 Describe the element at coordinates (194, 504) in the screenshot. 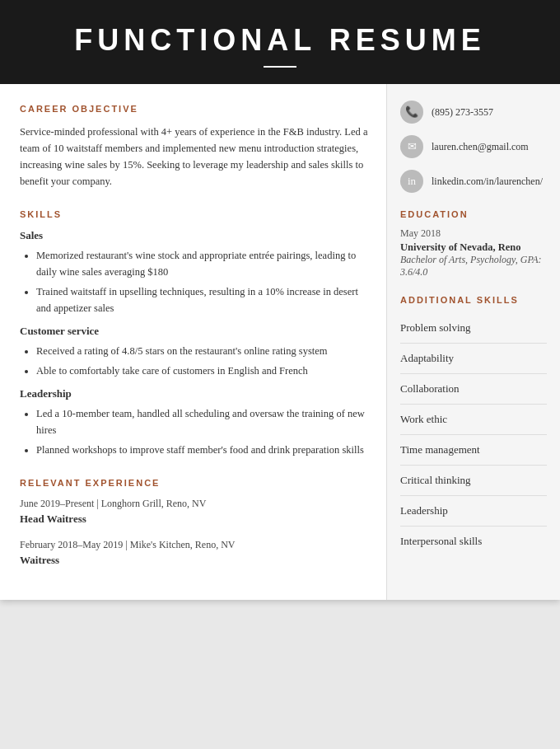

I see `exp-meta-1: June 2019–Present | Longhorn Grill, Reno…` at that location.